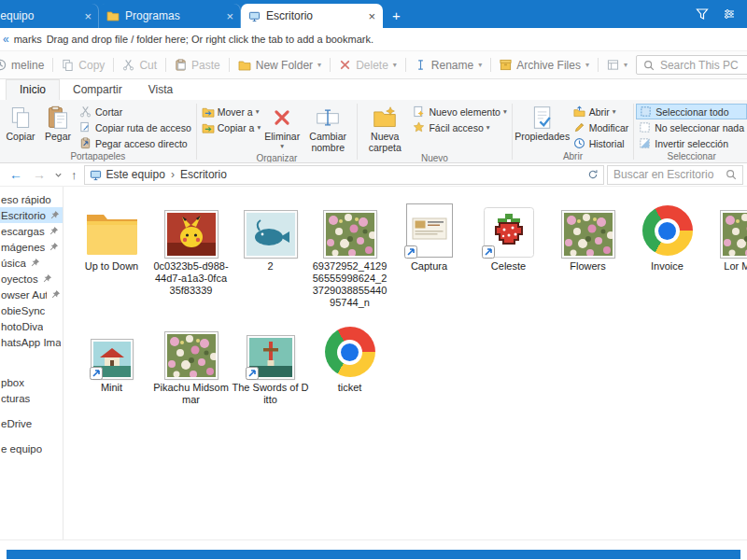 The height and width of the screenshot is (560, 747). I want to click on forward-button: →, so click(39, 175).